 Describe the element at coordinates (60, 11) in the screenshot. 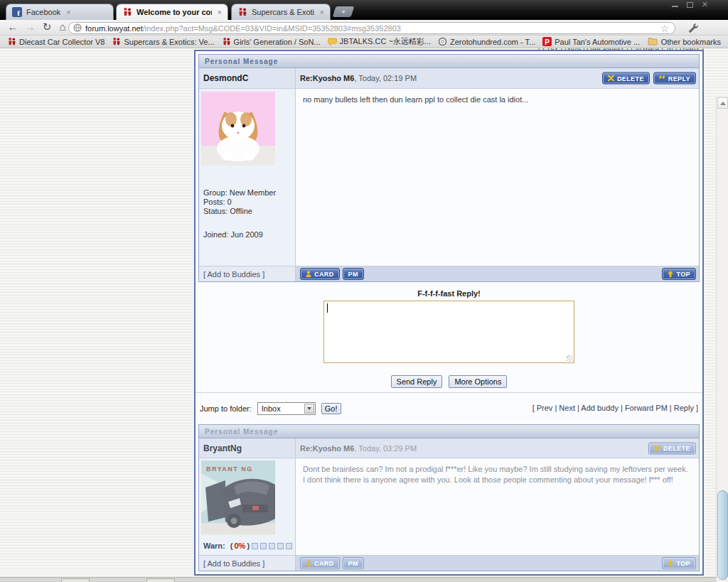

I see `tab-facebook: f Facebook ×` at that location.